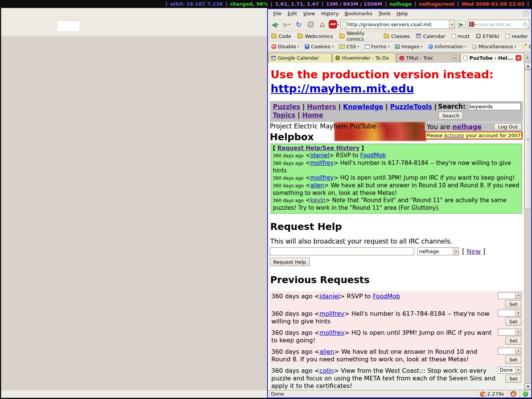  Describe the element at coordinates (275, 24) in the screenshot. I see `back-button: ◀ ▾` at that location.